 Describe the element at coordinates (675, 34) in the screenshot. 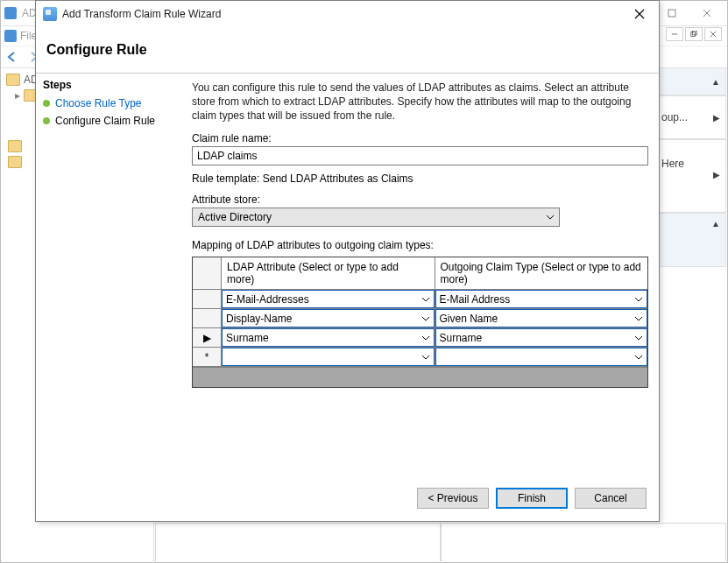

I see `mini-minimize-icon` at that location.